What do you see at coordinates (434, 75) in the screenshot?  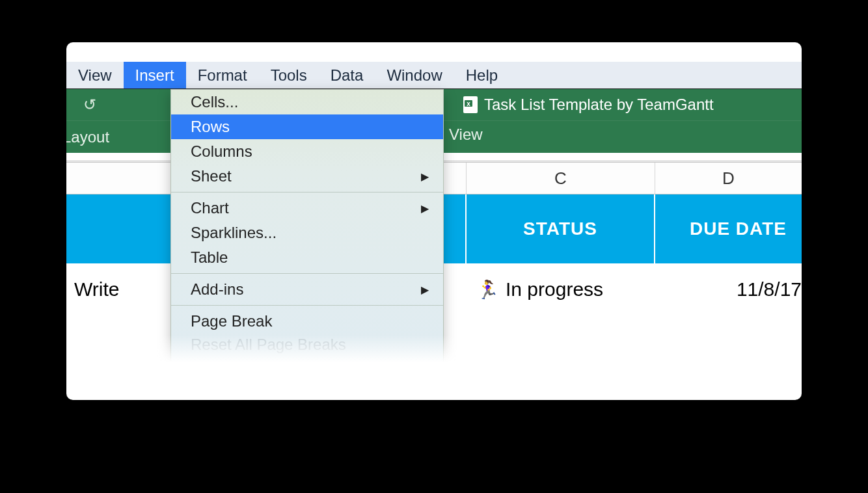 I see `menu-bar: View Insert Format Tools Data Window Hel…` at bounding box center [434, 75].